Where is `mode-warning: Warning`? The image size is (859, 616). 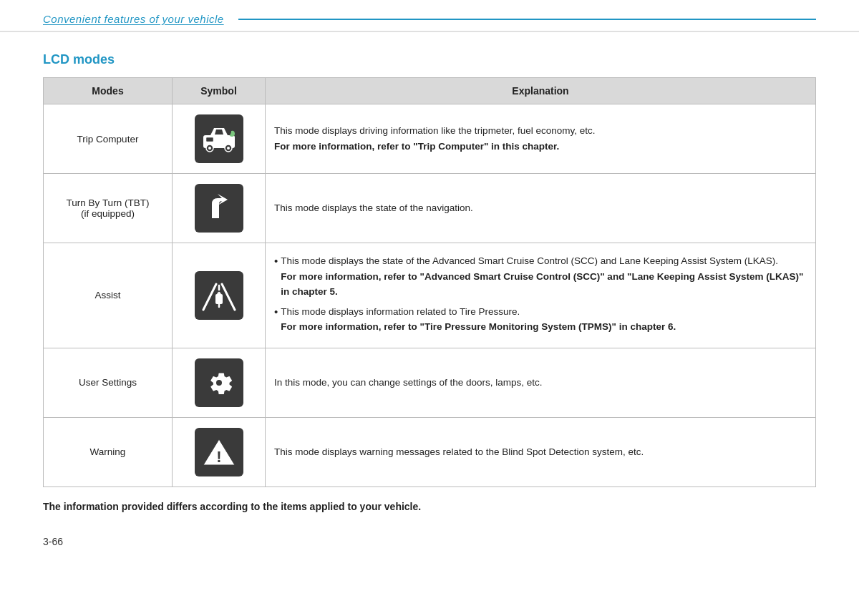 mode-warning: Warning is located at coordinates (108, 452).